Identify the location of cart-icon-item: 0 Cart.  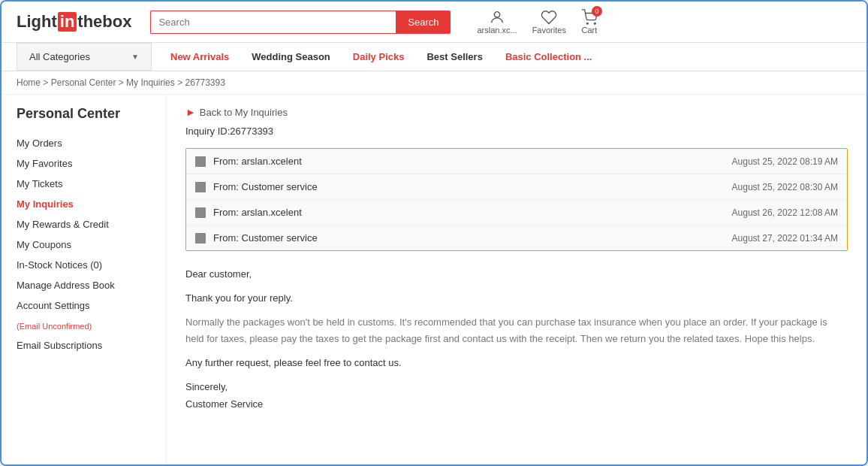
(589, 22).